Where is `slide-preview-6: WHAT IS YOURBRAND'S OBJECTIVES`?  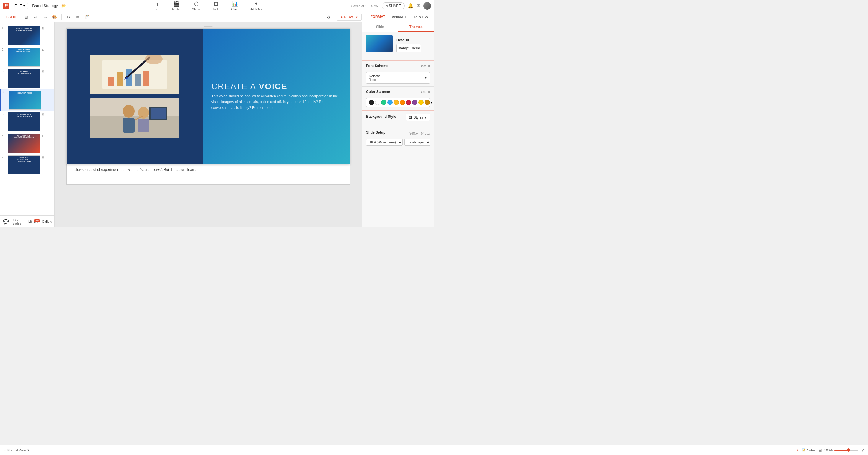
slide-preview-6: WHAT IS YOURBRAND'S OBJECTIVES is located at coordinates (24, 143).